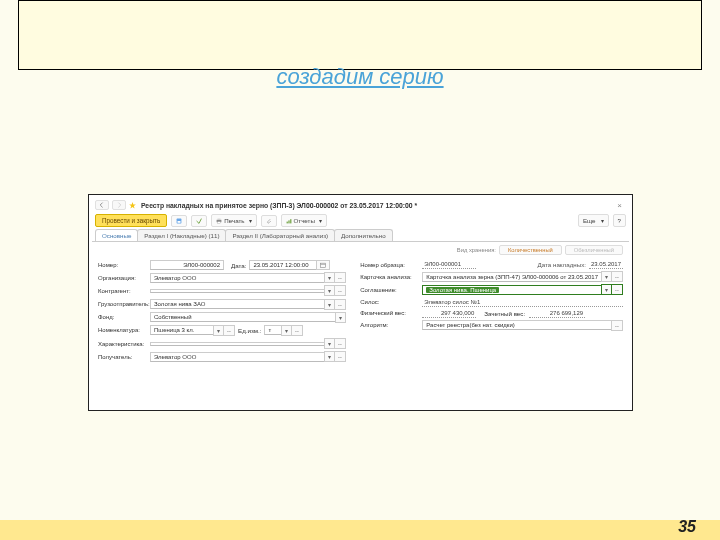 This screenshot has height=540, width=720. I want to click on reports-button: Отчеты▾, so click(304, 220).